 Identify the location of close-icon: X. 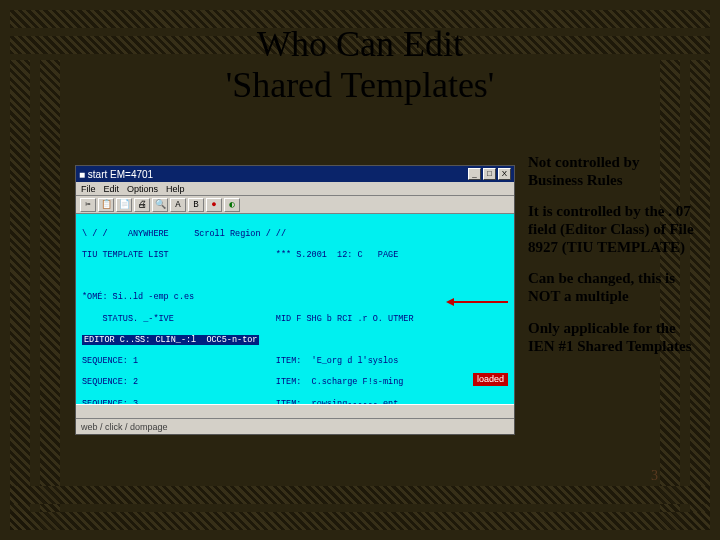
(504, 174).